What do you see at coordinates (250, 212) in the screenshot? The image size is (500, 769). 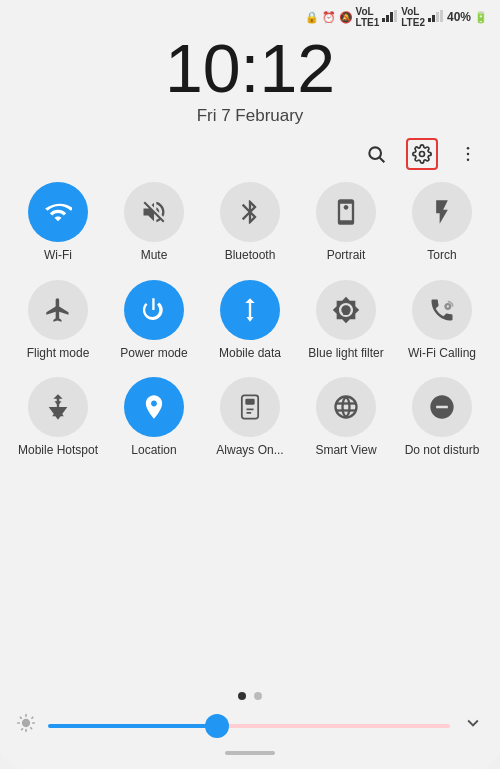 I see `bluetooth-icon` at bounding box center [250, 212].